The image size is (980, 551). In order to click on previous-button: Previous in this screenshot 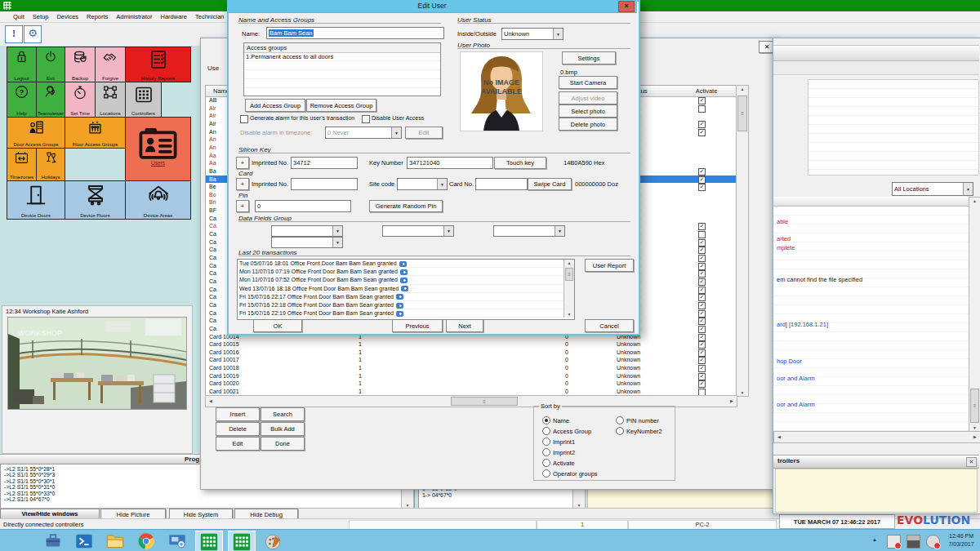, I will do `click(417, 326)`.